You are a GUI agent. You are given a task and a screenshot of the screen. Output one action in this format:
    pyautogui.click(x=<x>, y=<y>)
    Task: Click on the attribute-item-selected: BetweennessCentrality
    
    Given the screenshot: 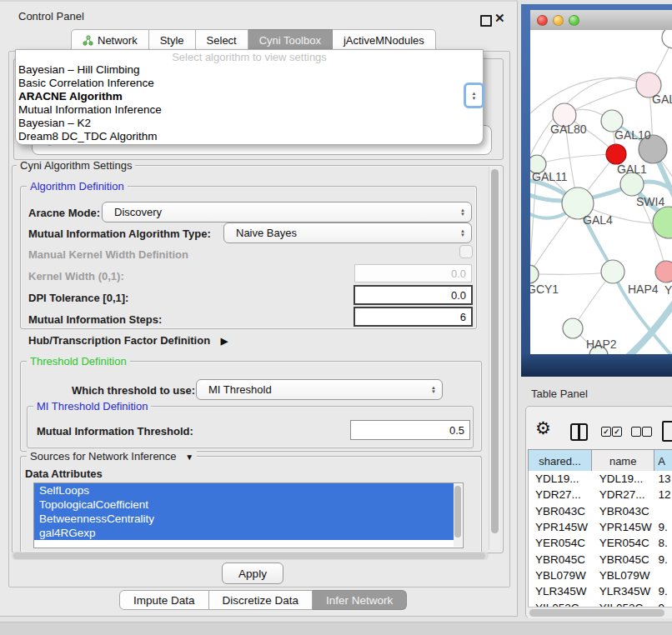 What is the action you would take?
    pyautogui.click(x=243, y=518)
    